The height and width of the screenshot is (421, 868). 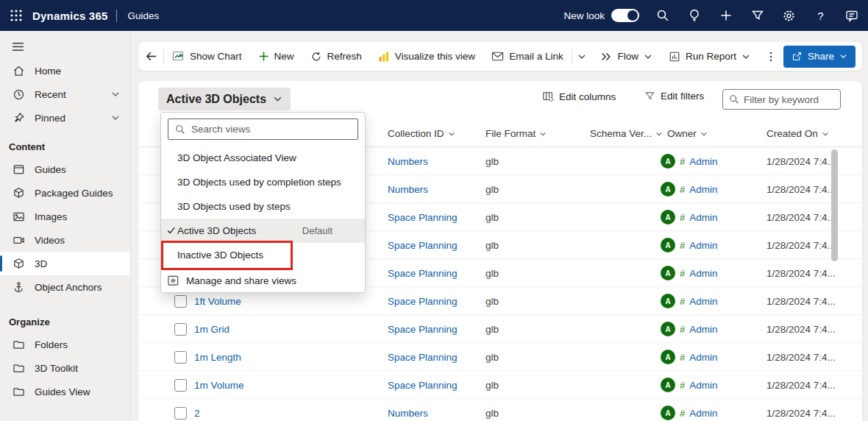 I want to click on column-header-file-format: File Format, so click(x=516, y=134).